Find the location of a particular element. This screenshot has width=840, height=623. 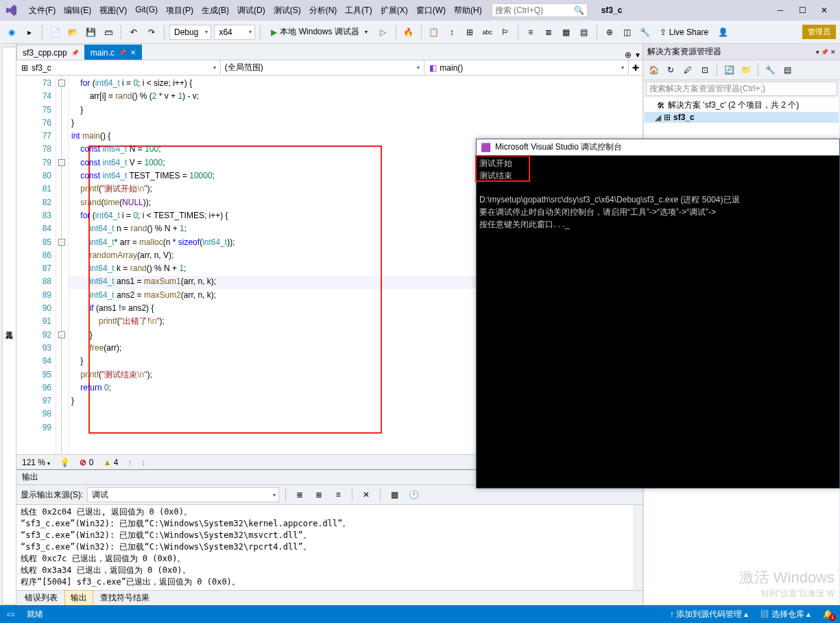

nav-up-icon: ↑ is located at coordinates (130, 462).